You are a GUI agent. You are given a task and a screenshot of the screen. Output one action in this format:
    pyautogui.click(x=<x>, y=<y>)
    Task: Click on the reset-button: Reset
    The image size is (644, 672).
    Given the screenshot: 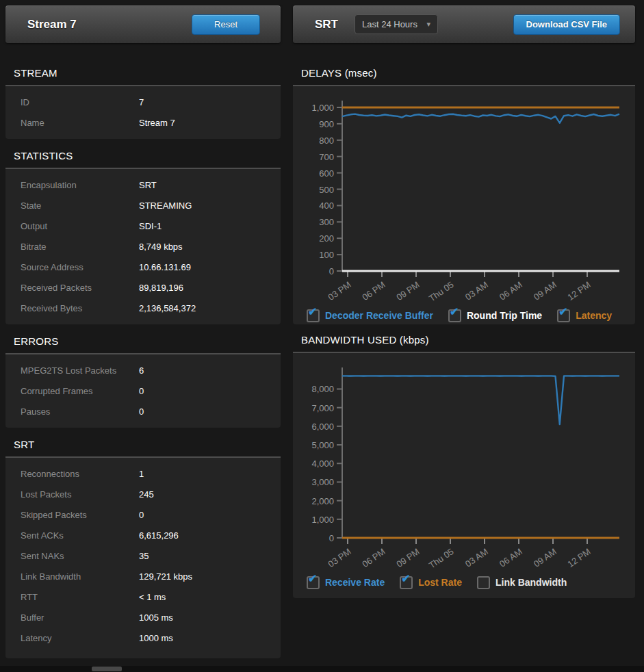 What is the action you would take?
    pyautogui.click(x=226, y=25)
    